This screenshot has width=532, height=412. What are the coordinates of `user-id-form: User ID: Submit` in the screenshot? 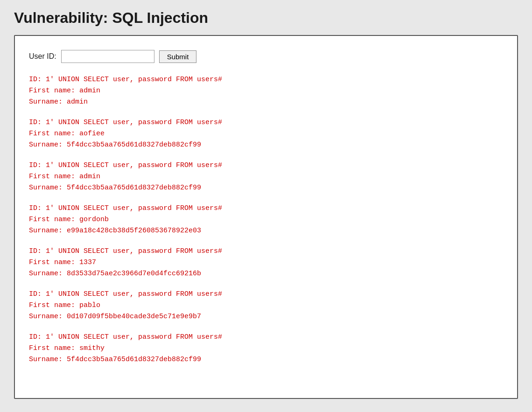 It's located at (266, 56).